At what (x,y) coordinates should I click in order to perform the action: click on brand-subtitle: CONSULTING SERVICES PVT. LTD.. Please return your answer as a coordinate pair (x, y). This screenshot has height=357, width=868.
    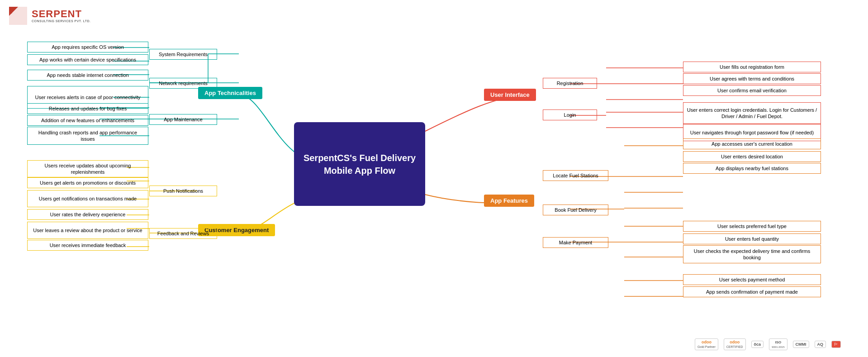
    Looking at the image, I should click on (61, 21).